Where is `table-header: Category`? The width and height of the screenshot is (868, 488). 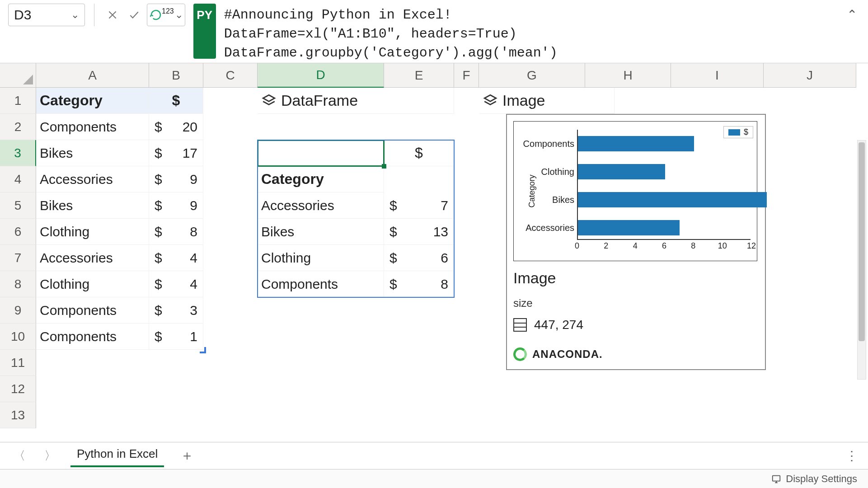 table-header: Category is located at coordinates (93, 101).